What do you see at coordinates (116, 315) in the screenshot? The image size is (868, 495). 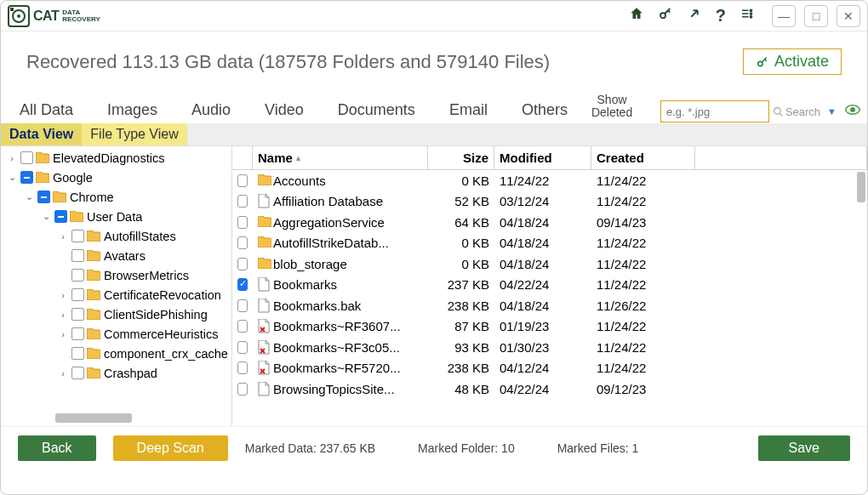 I see `tree-item: ›ClientSidePhishing` at bounding box center [116, 315].